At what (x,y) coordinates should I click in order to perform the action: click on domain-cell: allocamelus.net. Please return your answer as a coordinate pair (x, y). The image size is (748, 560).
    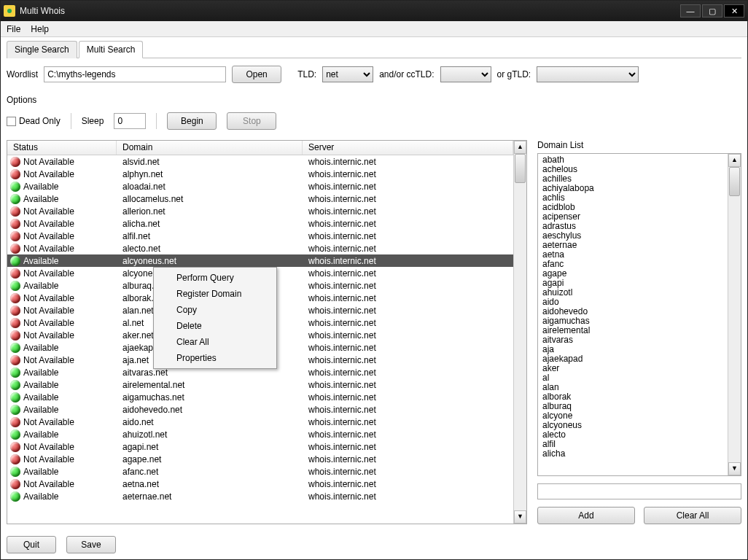
    Looking at the image, I should click on (210, 199).